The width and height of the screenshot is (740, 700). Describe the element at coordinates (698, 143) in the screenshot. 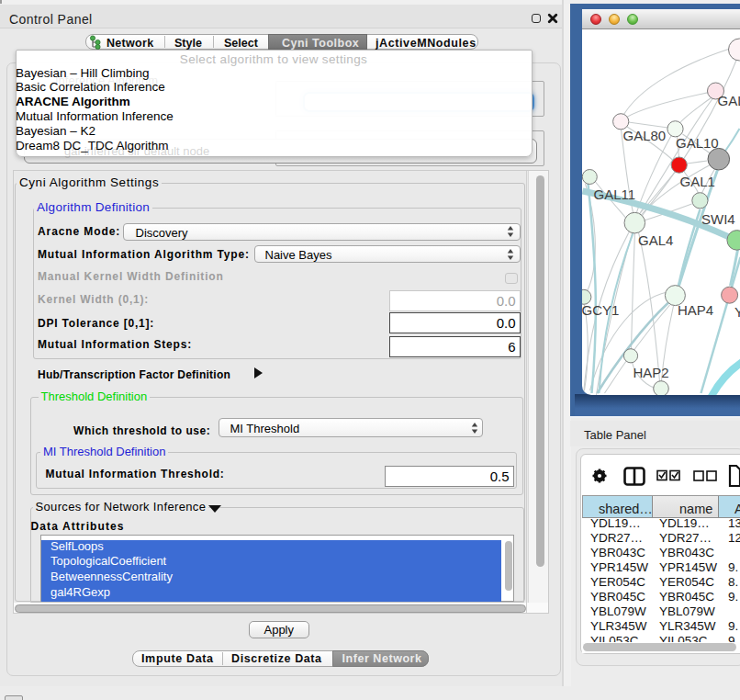

I see `svg-text: GAL10` at that location.